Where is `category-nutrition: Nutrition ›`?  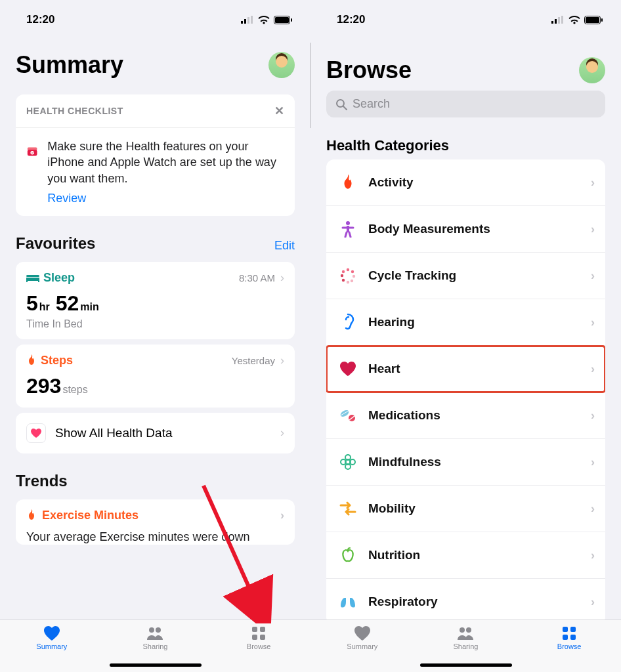 category-nutrition: Nutrition › is located at coordinates (466, 555).